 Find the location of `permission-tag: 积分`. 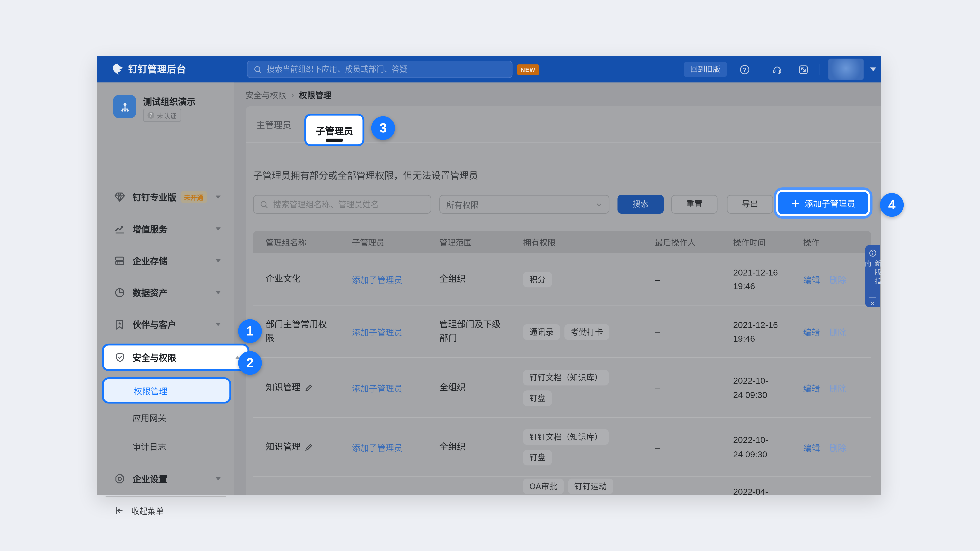

permission-tag: 积分 is located at coordinates (538, 279).